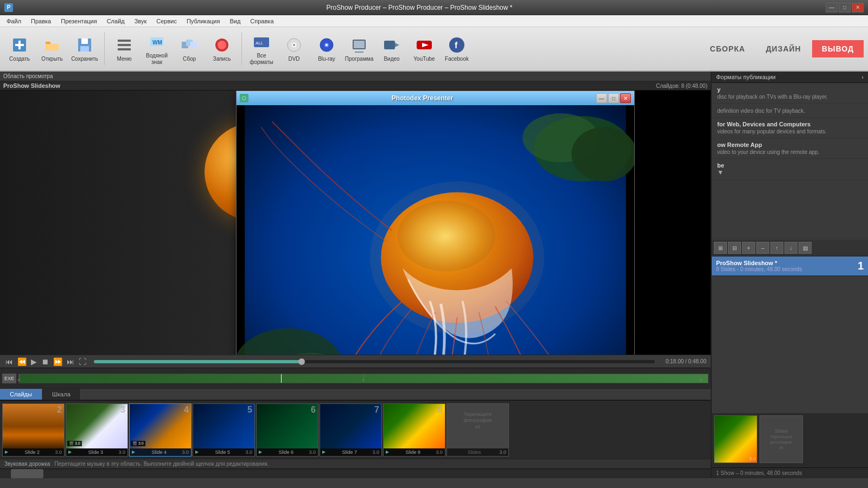 The height and width of the screenshot is (488, 868). What do you see at coordinates (838, 49) in the screenshot?
I see `tab-vyvod: ВЫВОД` at bounding box center [838, 49].